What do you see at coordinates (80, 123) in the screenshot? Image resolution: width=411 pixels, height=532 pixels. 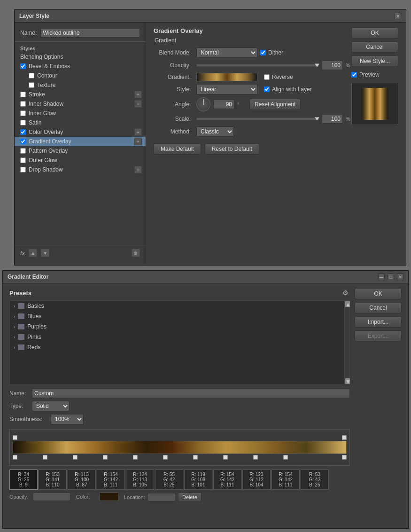 I see `satin-item: Satin` at bounding box center [80, 123].